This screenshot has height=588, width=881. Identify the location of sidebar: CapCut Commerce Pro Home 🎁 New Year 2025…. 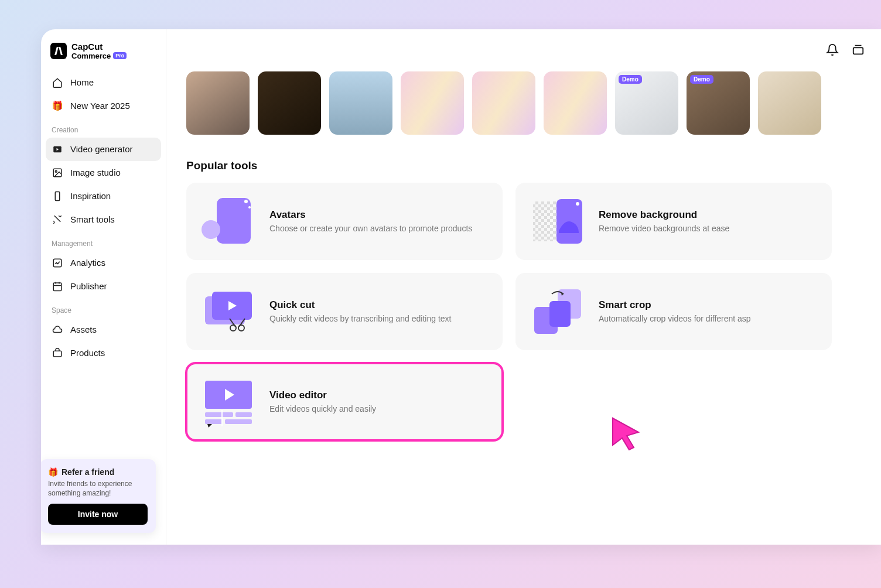
(104, 287).